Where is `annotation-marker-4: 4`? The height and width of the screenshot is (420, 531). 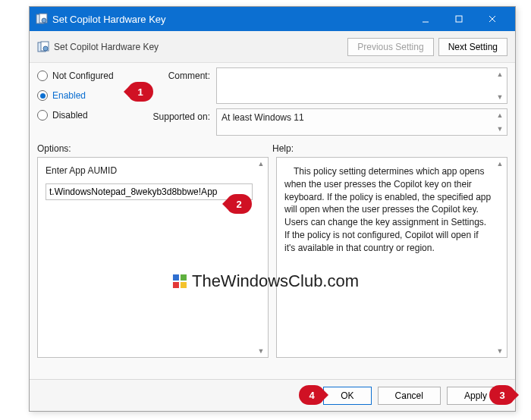
annotation-marker-4: 4 is located at coordinates (312, 395).